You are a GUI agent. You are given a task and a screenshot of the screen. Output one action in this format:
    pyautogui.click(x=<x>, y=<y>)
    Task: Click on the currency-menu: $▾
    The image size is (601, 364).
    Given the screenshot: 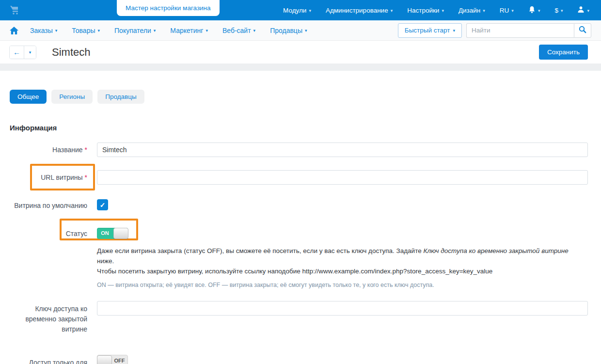 What is the action you would take?
    pyautogui.click(x=558, y=11)
    